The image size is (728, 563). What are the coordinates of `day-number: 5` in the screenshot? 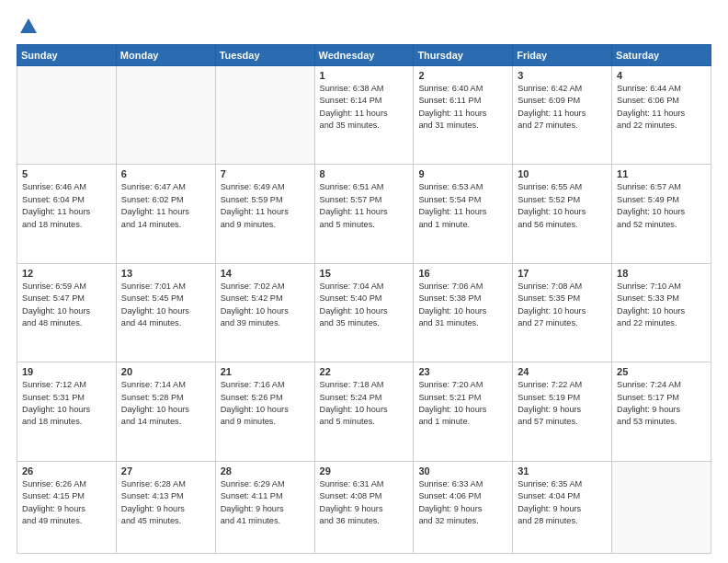 It's located at (66, 174).